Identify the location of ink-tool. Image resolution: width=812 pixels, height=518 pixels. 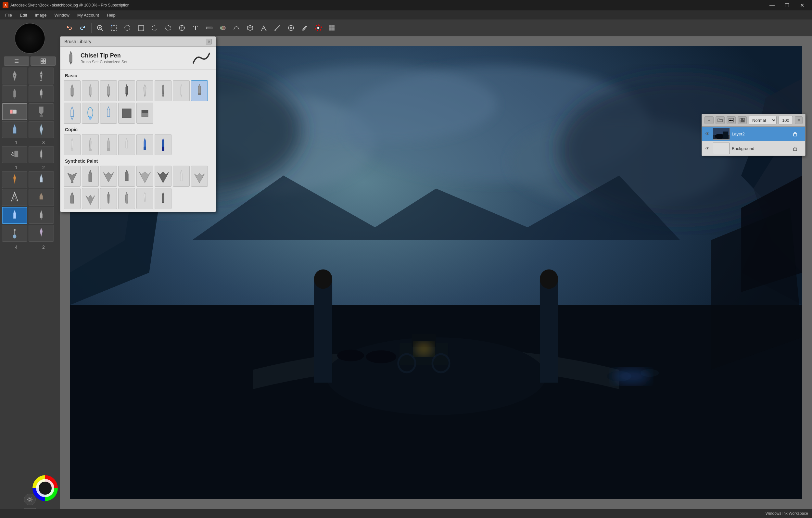
(41, 94).